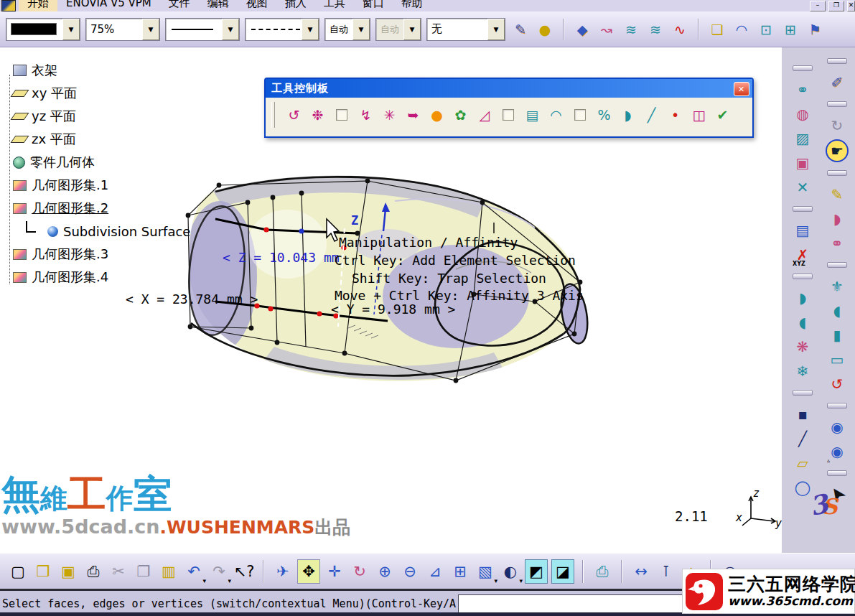 Image resolution: width=855 pixels, height=616 pixels. I want to click on zoom-out-icon: ⊖, so click(410, 571).